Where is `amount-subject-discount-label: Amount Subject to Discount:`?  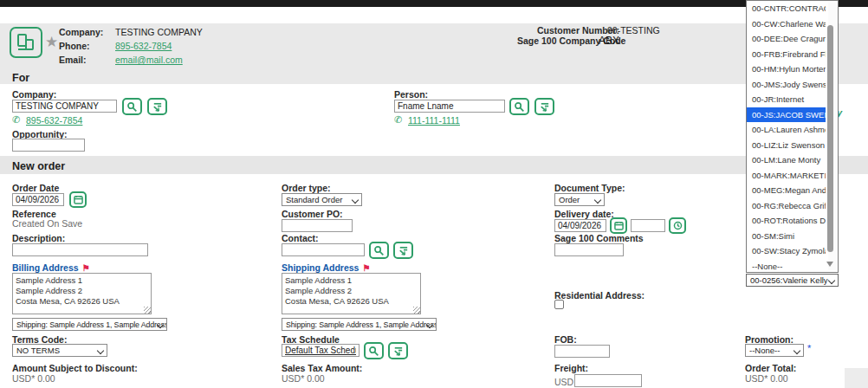 amount-subject-discount-label: Amount Subject to Discount: is located at coordinates (74, 368).